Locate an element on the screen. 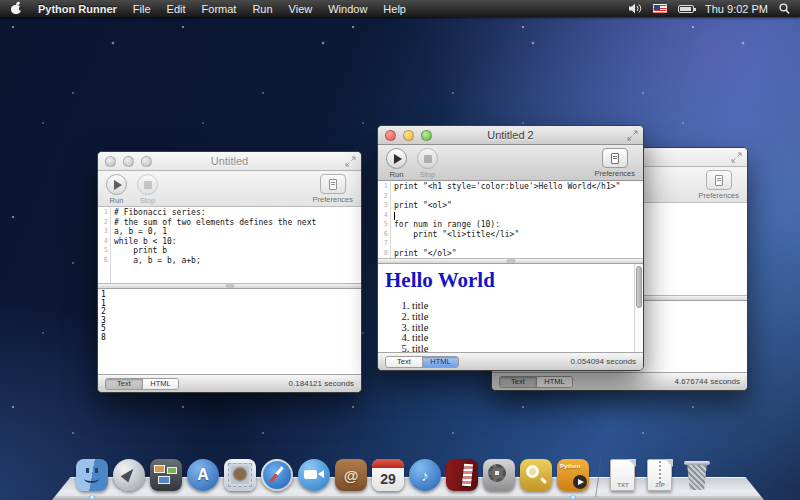 The height and width of the screenshot is (500, 800). menu-help: Help is located at coordinates (394, 9).